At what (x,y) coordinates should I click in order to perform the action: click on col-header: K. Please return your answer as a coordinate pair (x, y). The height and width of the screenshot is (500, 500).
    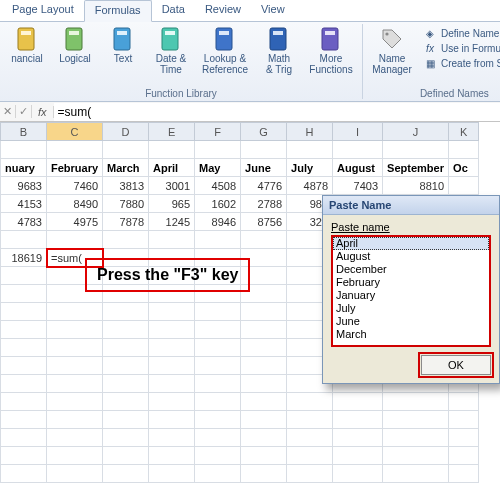
    Looking at the image, I should click on (464, 132).